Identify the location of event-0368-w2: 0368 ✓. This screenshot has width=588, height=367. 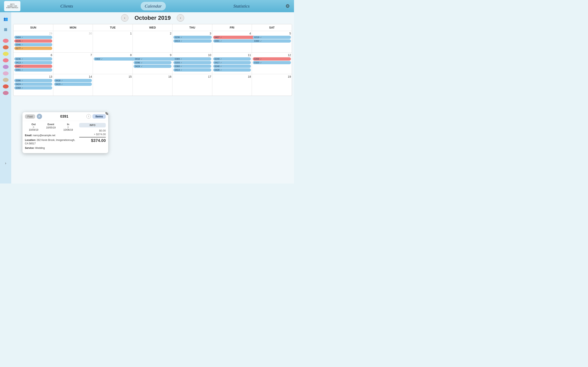
(192, 66).